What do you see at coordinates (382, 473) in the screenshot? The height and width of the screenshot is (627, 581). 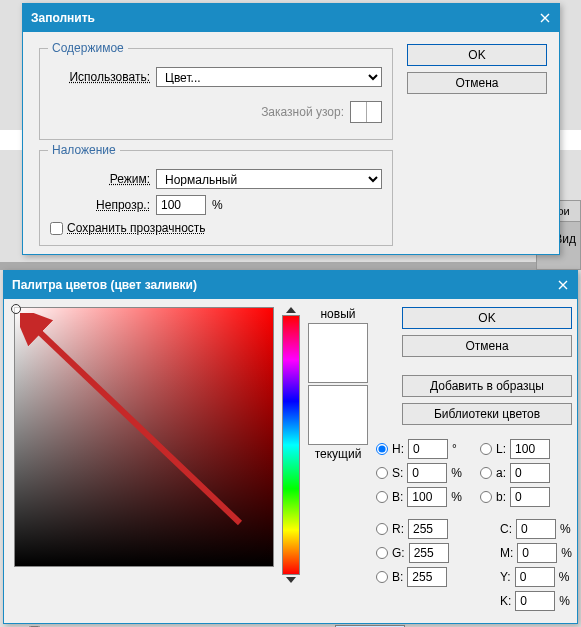 I see `s-radio` at bounding box center [382, 473].